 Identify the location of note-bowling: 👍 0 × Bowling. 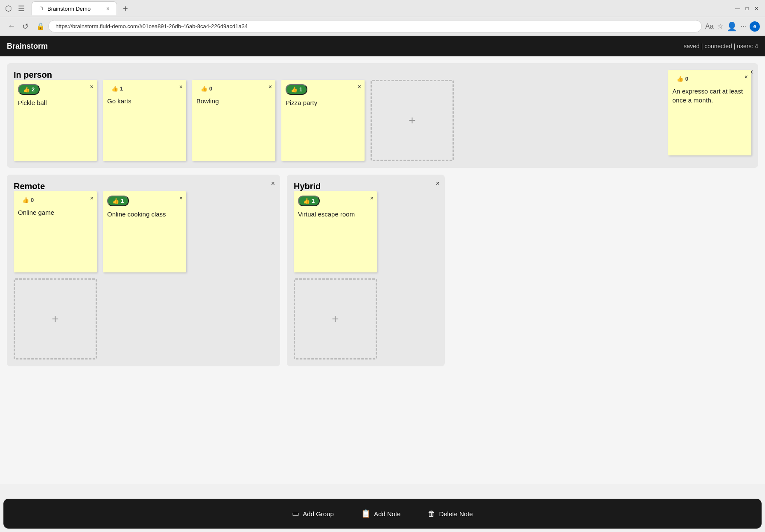
(234, 120).